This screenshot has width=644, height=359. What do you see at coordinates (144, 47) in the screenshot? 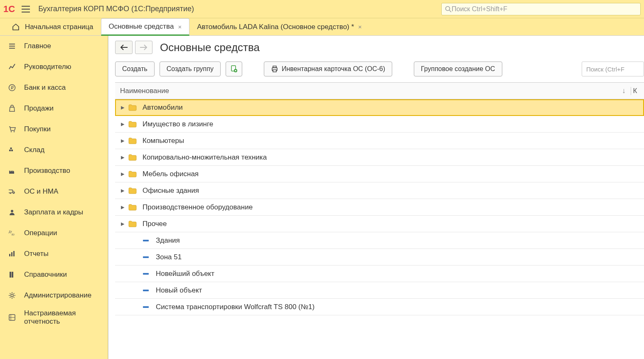
I see `arrow-right-icon` at bounding box center [144, 47].